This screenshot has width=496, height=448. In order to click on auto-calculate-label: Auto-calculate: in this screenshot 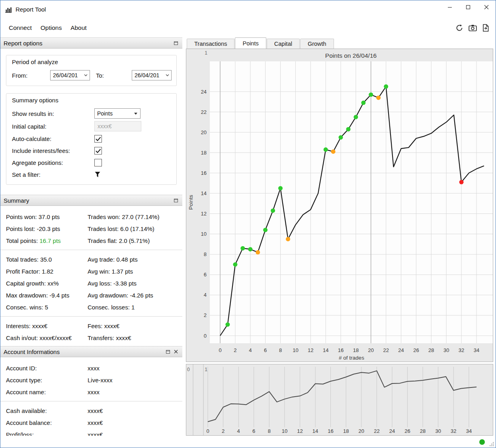, I will do `click(53, 139)`.